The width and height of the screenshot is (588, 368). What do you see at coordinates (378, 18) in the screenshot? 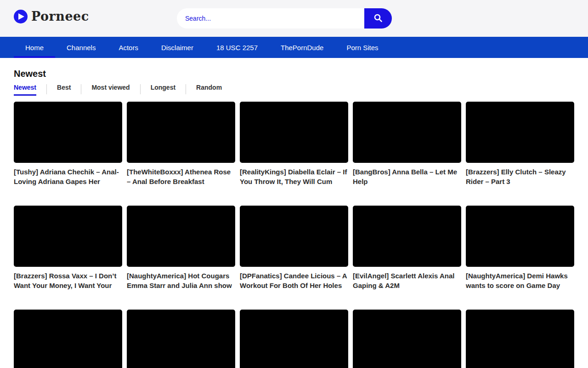
I see `search-icon` at bounding box center [378, 18].